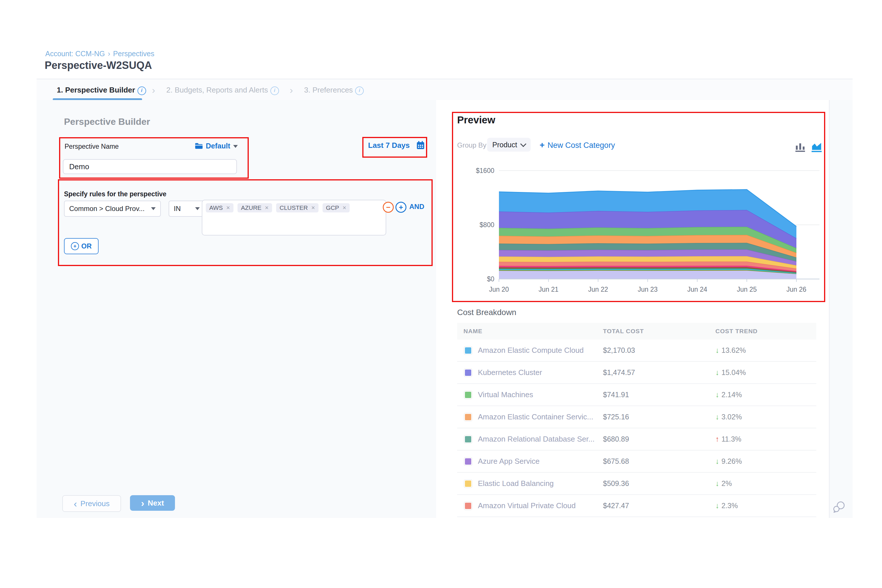 The image size is (882, 588). What do you see at coordinates (401, 207) in the screenshot?
I see `add-rule-button: +` at bounding box center [401, 207].